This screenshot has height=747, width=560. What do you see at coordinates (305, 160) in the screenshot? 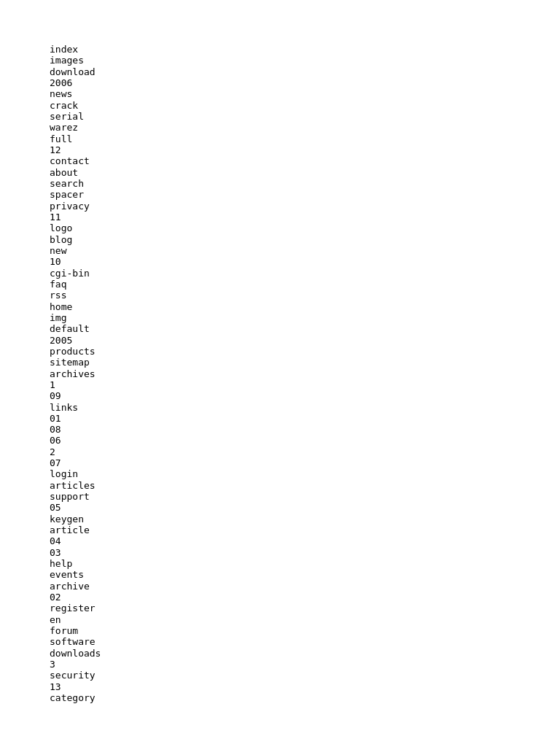
I see `list-item: contact` at bounding box center [305, 160].